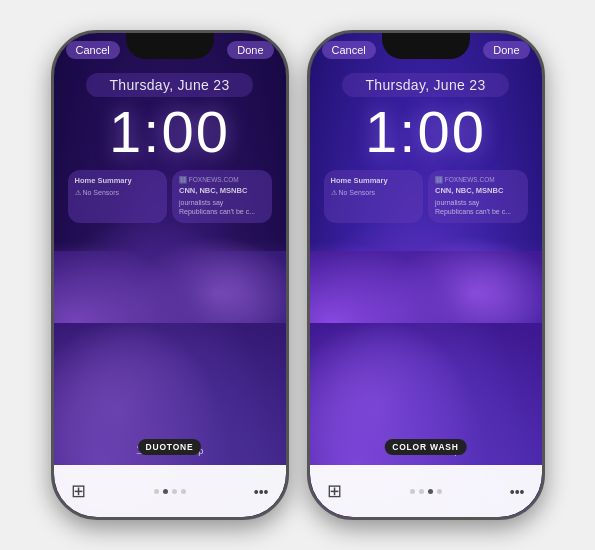 The width and height of the screenshot is (595, 550). Describe the element at coordinates (334, 491) in the screenshot. I see `grid-icon-right: ⊞` at that location.